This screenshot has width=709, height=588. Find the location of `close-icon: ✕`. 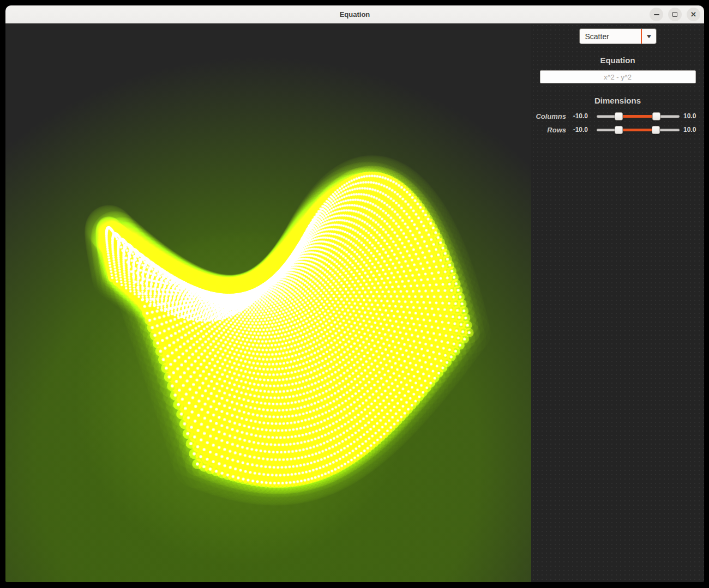

close-icon: ✕ is located at coordinates (694, 14).